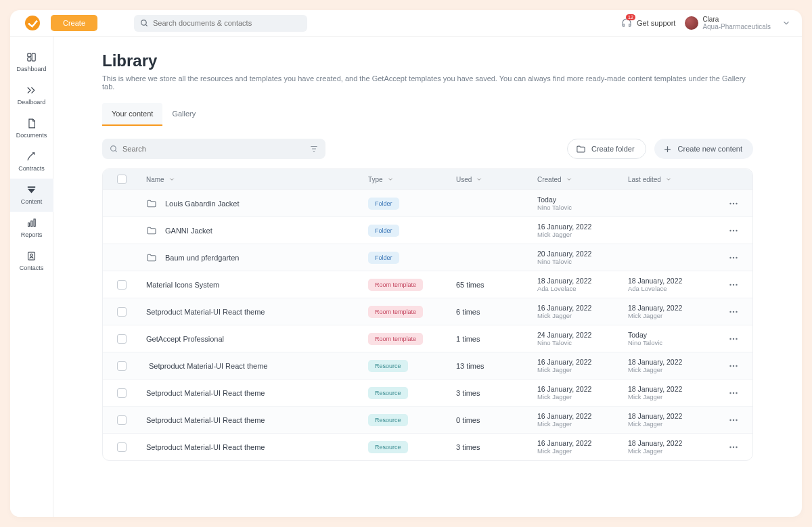  I want to click on documents-icon, so click(31, 123).